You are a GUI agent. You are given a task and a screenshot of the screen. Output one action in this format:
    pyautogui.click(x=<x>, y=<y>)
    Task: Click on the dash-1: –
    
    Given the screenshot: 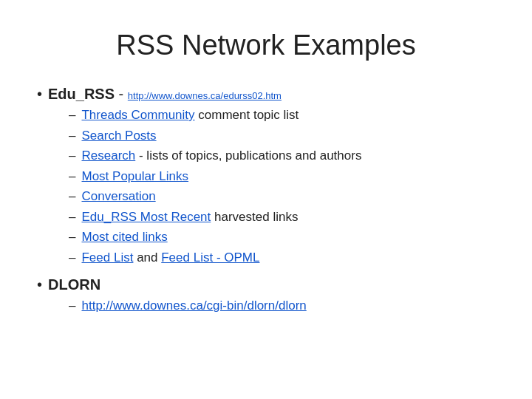 What is the action you would take?
    pyautogui.click(x=72, y=115)
    